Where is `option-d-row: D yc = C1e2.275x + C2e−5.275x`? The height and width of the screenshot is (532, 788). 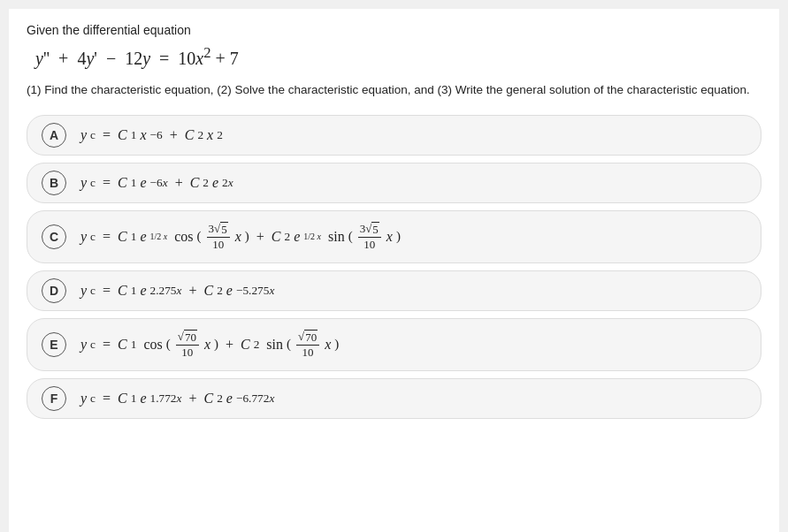
option-d-row: D yc = C1e2.275x + C2e−5.275x is located at coordinates (394, 291).